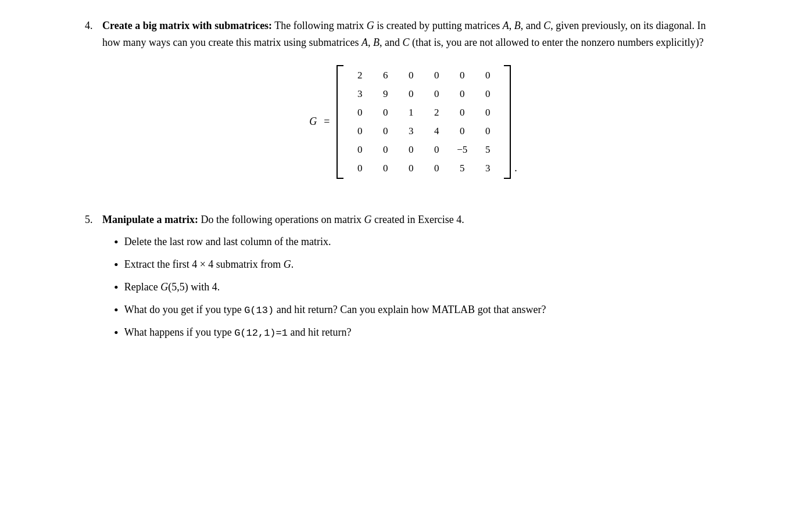  Describe the element at coordinates (94, 220) in the screenshot. I see `problem-5-number: 5.` at that location.